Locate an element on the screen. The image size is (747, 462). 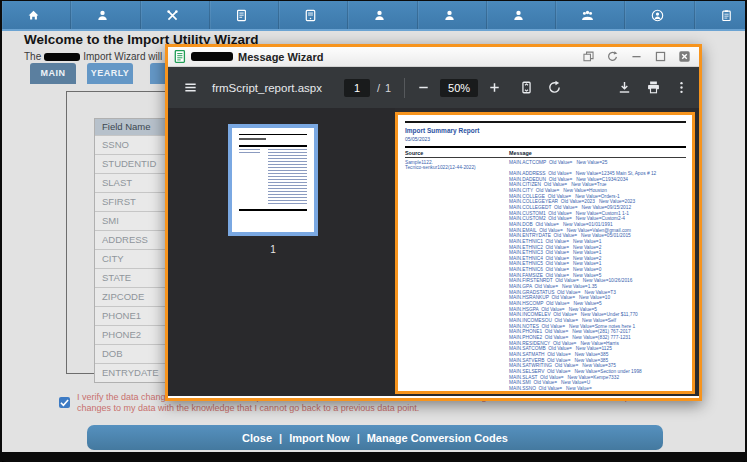
page-total: 1 is located at coordinates (388, 88).